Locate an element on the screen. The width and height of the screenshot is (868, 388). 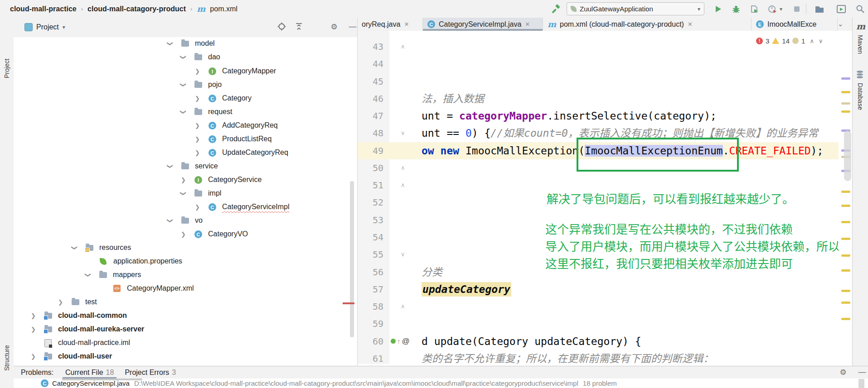
attach-to-process-icon is located at coordinates (820, 9).